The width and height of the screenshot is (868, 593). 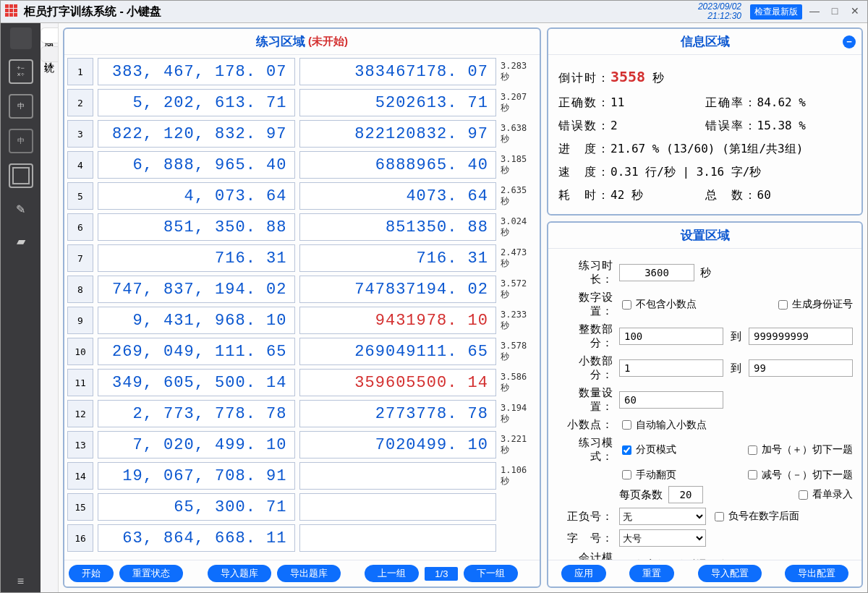 What do you see at coordinates (80, 320) in the screenshot?
I see `row-index: 9` at bounding box center [80, 320].